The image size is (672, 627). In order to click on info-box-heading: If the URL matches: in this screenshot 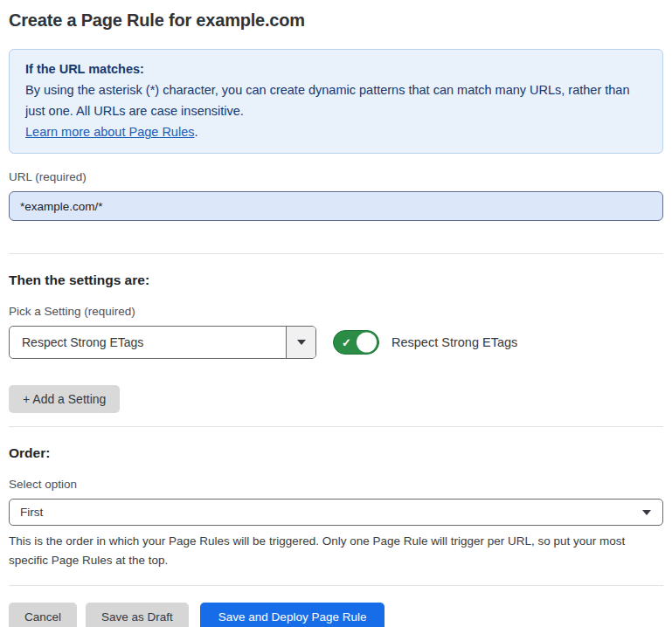, I will do `click(336, 69)`.